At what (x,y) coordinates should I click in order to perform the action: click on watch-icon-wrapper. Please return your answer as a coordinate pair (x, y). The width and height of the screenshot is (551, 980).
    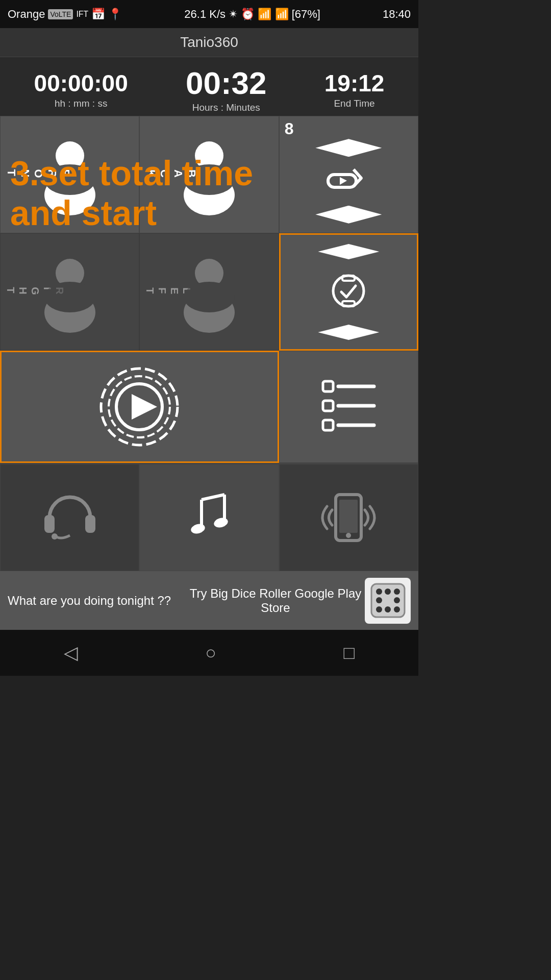
    Looking at the image, I should click on (348, 292).